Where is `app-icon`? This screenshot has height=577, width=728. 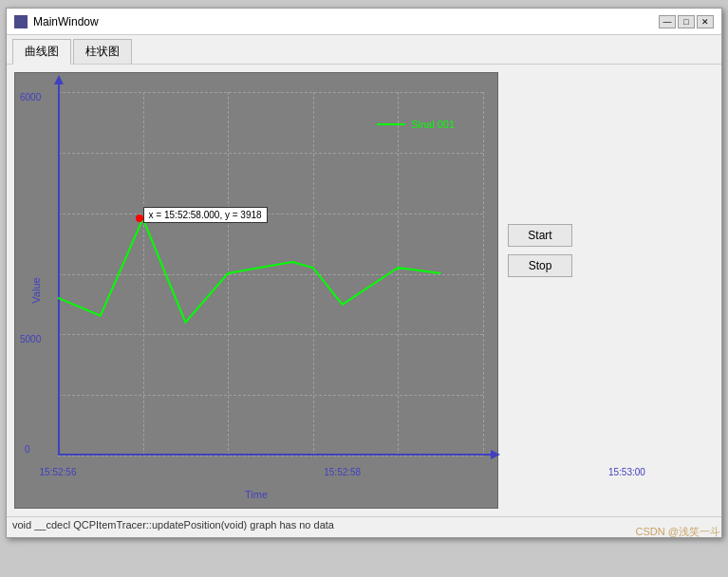
app-icon is located at coordinates (21, 22).